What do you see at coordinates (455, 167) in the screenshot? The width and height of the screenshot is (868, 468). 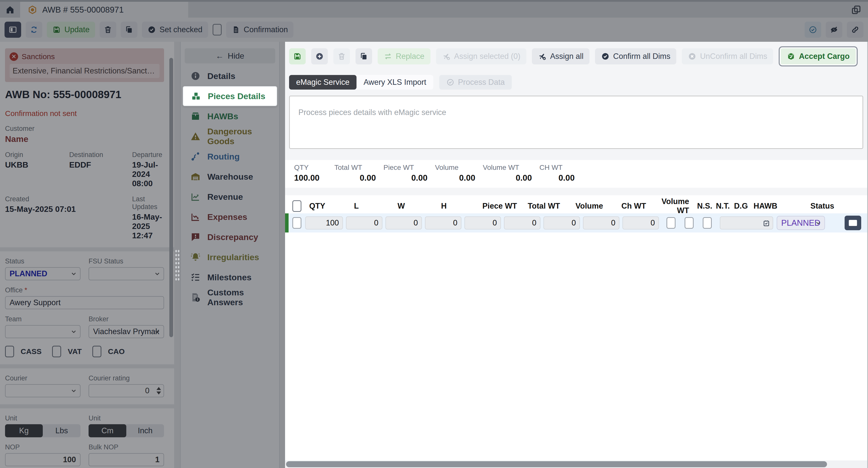 I see `volume-sum-label: Volume` at bounding box center [455, 167].